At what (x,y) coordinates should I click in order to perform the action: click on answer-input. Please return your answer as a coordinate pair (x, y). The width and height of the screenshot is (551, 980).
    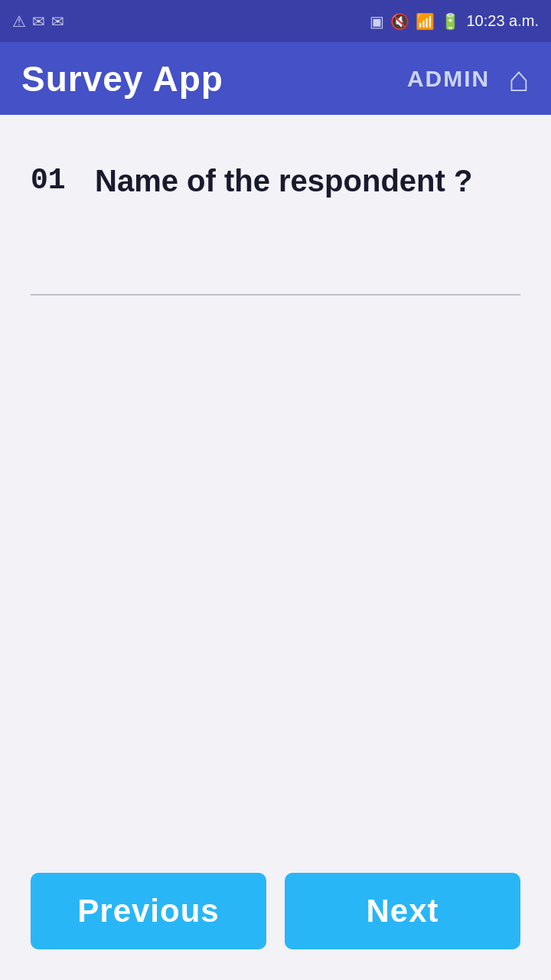
    Looking at the image, I should click on (276, 275).